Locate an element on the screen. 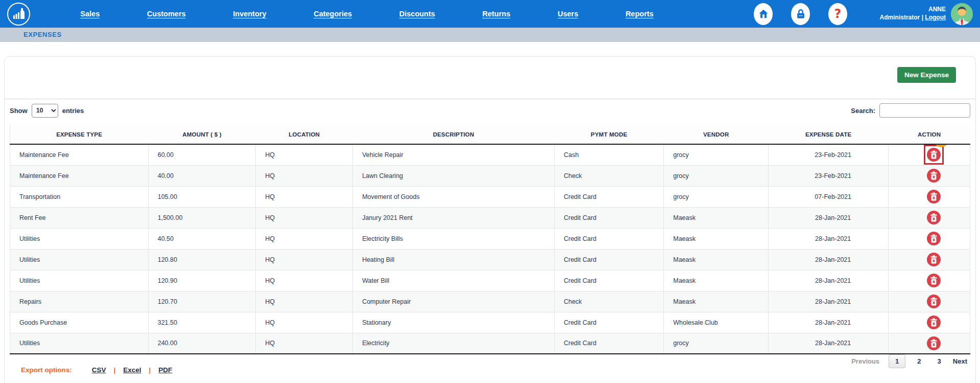  user-avatar is located at coordinates (962, 14).